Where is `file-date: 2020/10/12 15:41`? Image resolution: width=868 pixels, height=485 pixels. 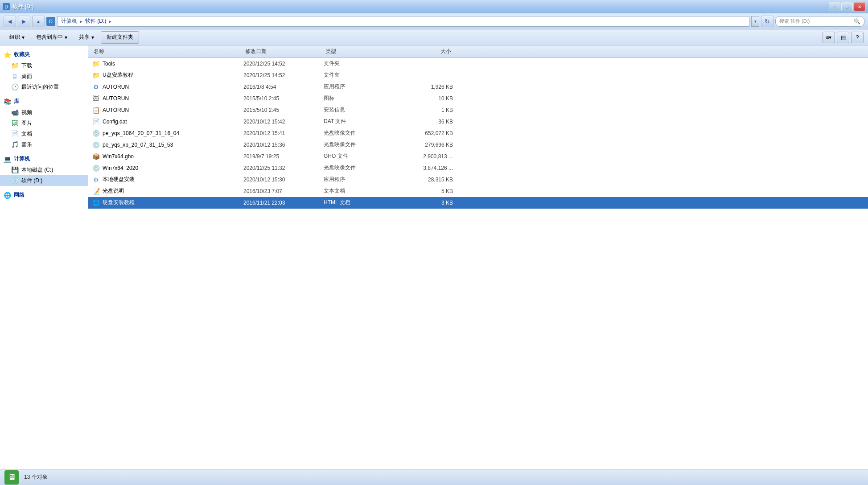
file-date: 2020/10/12 15:41 is located at coordinates (284, 133).